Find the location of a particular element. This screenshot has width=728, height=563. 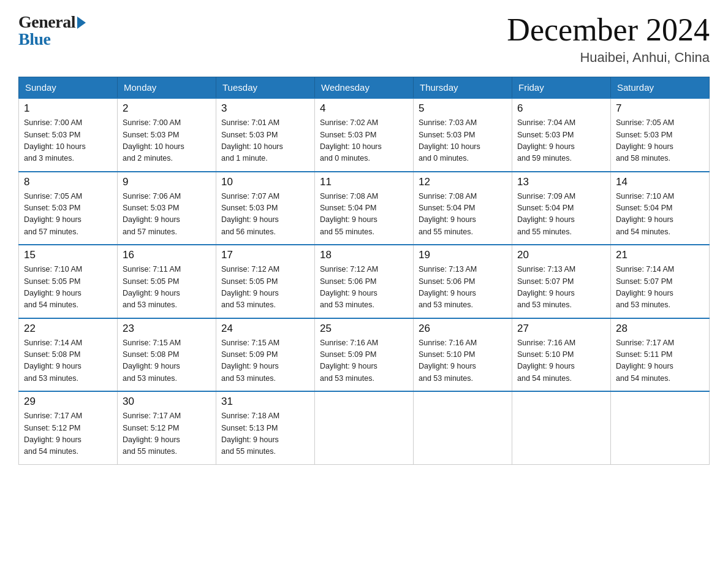

day-number: 9 is located at coordinates (167, 182).